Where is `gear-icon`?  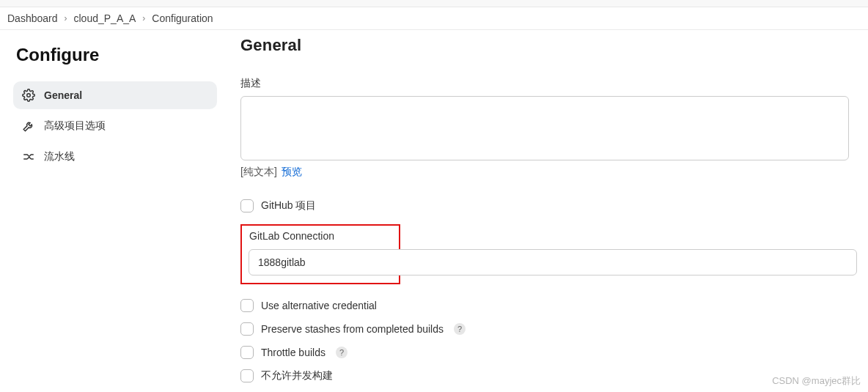
gear-icon is located at coordinates (29, 95).